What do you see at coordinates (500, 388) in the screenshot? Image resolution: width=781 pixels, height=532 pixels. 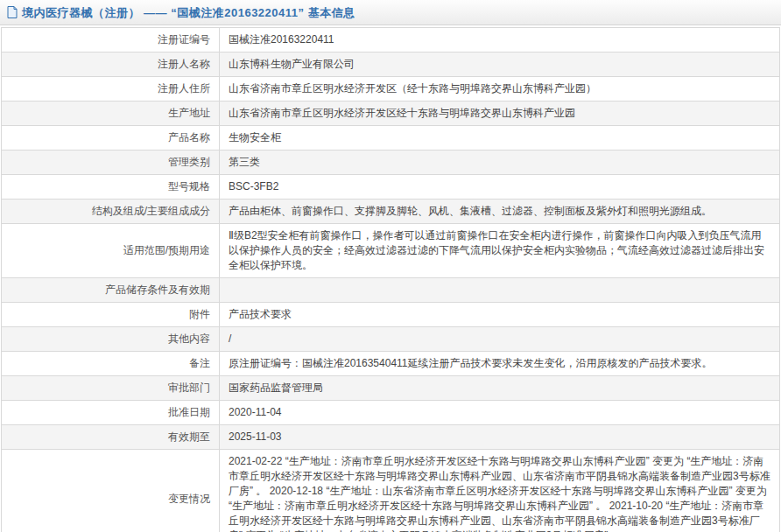 I see `row-value: 国家药品监督管理局` at bounding box center [500, 388].